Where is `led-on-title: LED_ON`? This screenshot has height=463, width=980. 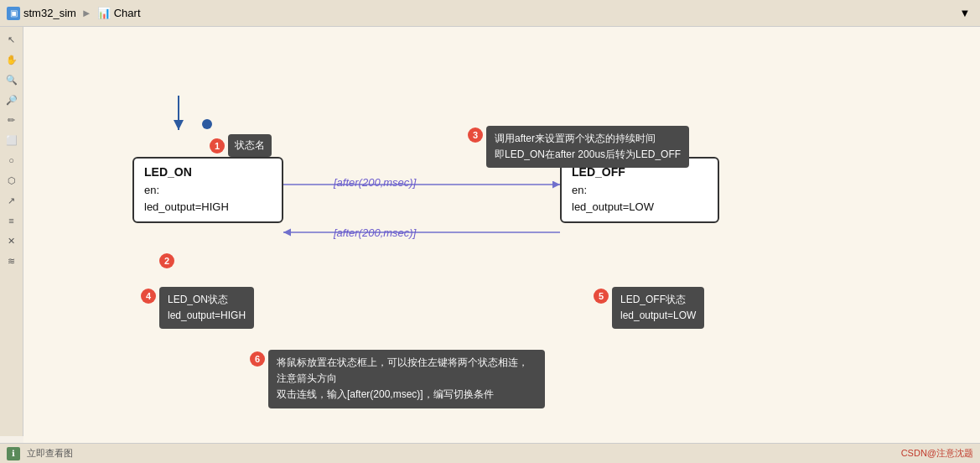
led-on-title: LED_ON is located at coordinates (208, 172).